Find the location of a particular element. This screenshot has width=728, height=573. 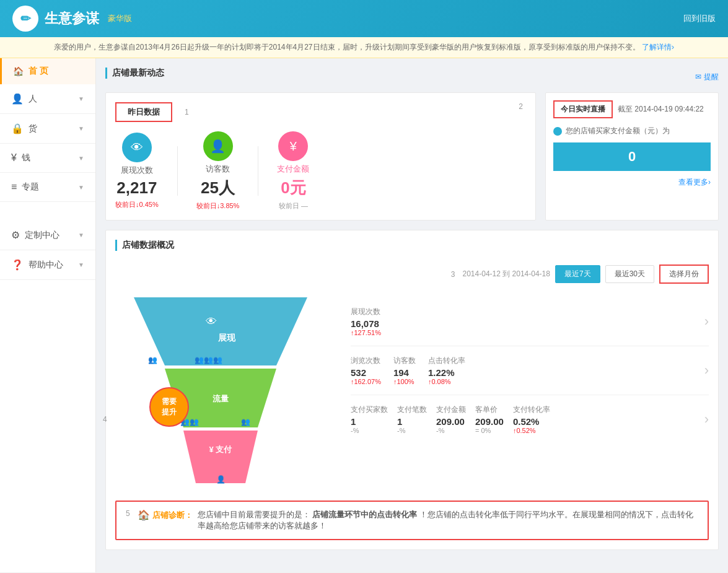

sidebar-home-label: 首 页 is located at coordinates (38, 71).